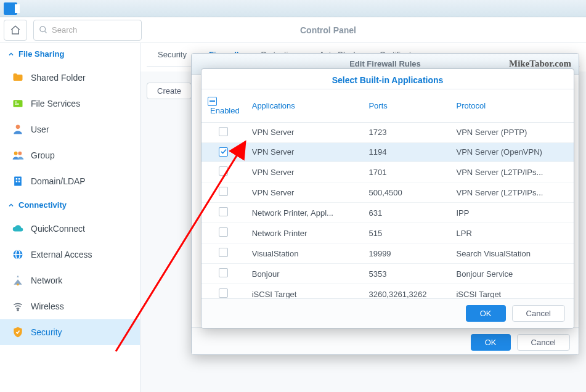 Image resolution: width=586 pixels, height=392 pixels. What do you see at coordinates (70, 104) in the screenshot?
I see `sidebar-item-file-services: File Services` at bounding box center [70, 104].